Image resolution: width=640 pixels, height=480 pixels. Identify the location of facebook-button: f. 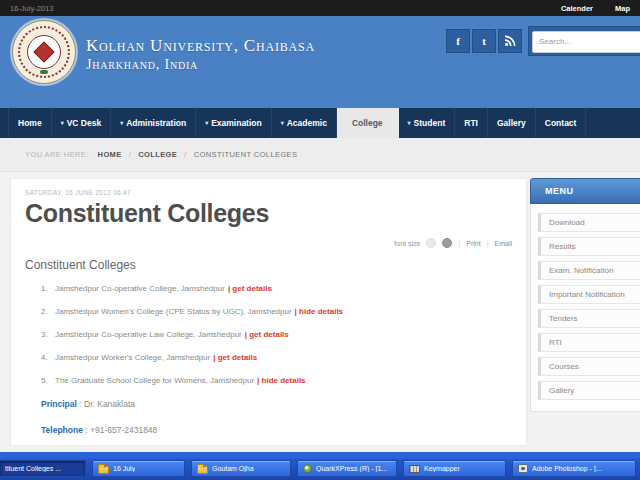
(458, 41).